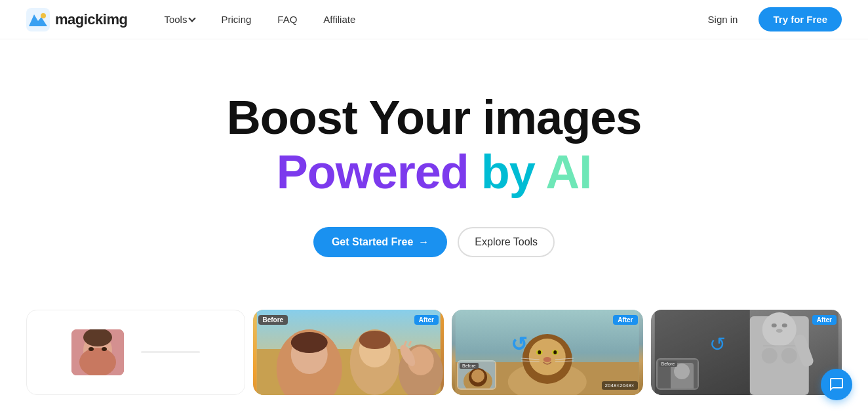 This screenshot has width=868, height=416. Describe the element at coordinates (424, 242) in the screenshot. I see `arrow-right-icon: →` at that location.